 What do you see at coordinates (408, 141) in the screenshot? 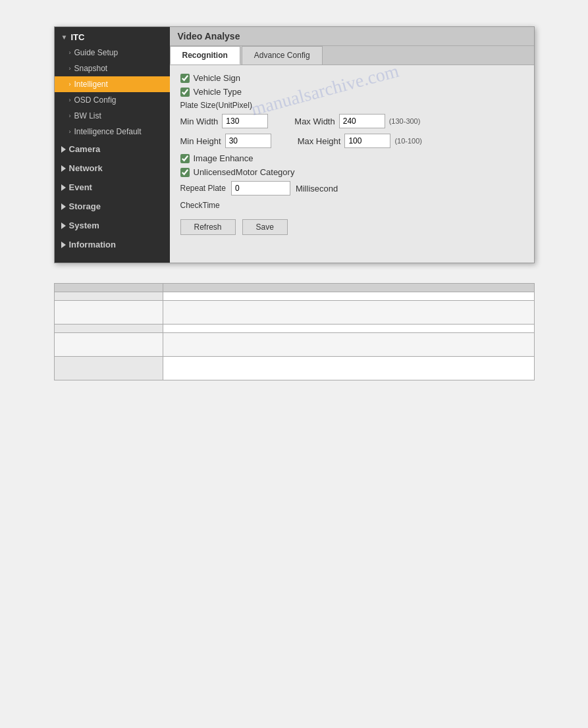
I see `max-height-range: (10-100)` at bounding box center [408, 141].